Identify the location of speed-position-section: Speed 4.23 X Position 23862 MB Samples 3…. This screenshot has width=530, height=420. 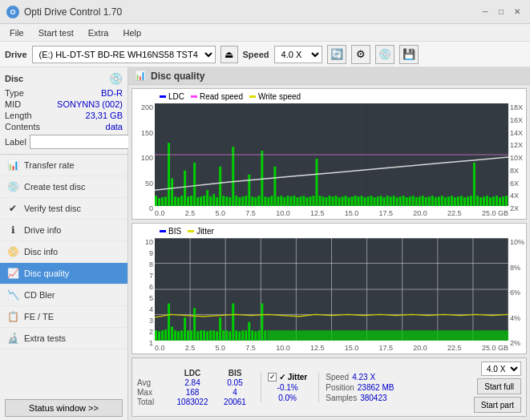
(356, 388).